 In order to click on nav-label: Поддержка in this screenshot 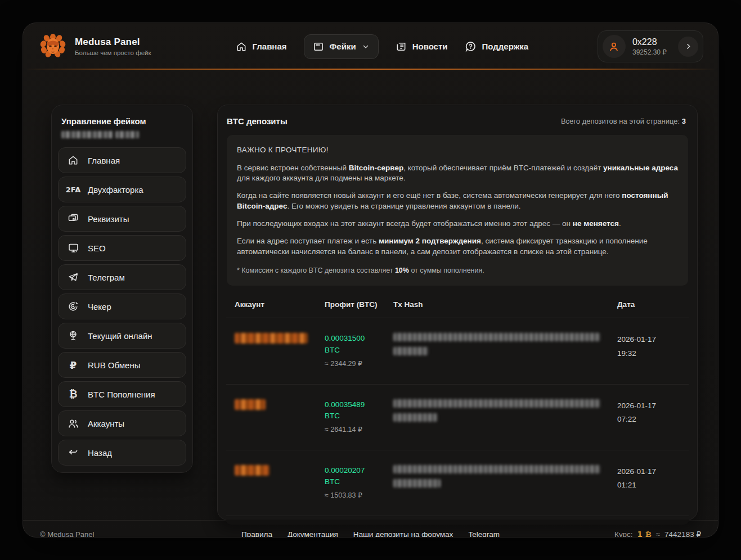, I will do `click(505, 46)`.